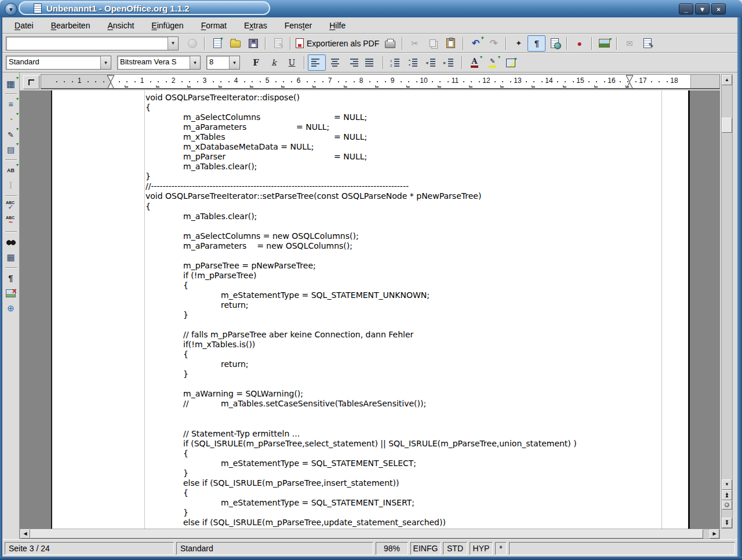  I want to click on background-color-button, so click(510, 63).